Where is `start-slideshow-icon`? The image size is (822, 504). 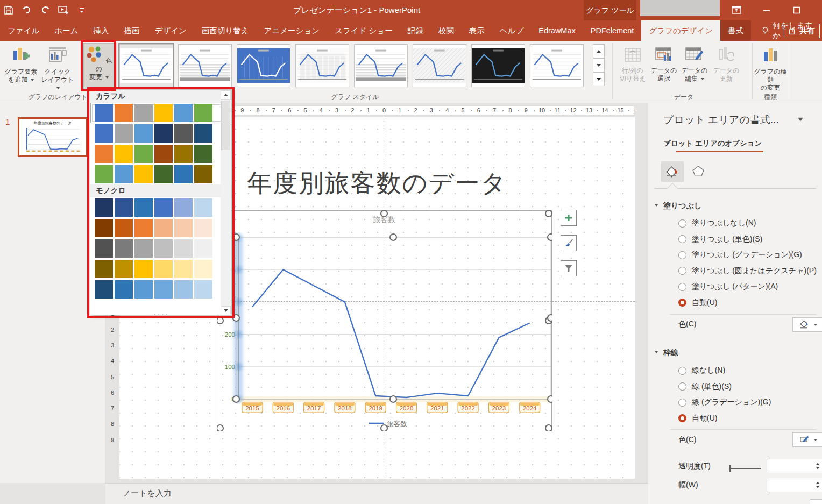
start-slideshow-icon is located at coordinates (63, 10).